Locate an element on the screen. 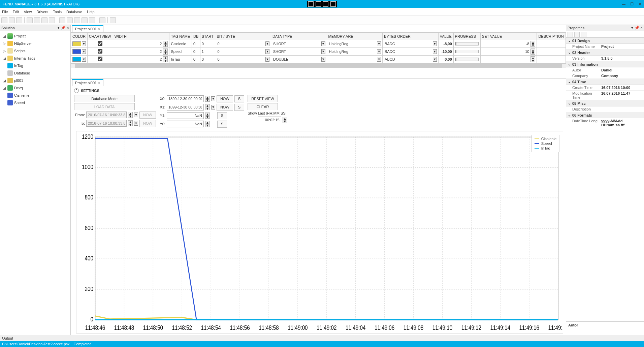 The image size is (644, 347). menu-database: Database is located at coordinates (74, 12).